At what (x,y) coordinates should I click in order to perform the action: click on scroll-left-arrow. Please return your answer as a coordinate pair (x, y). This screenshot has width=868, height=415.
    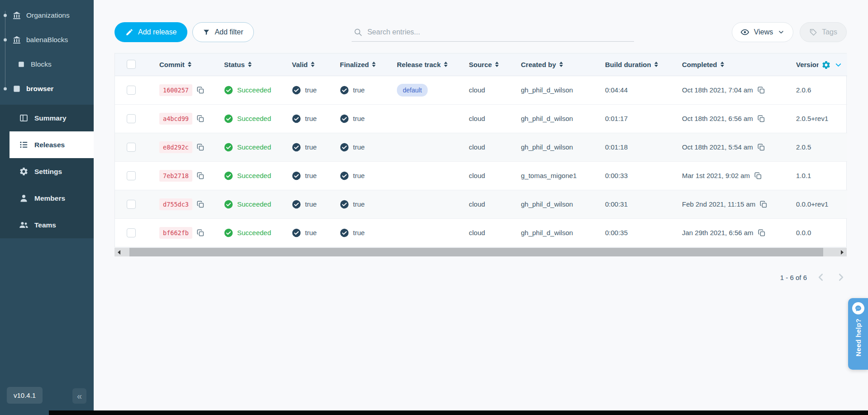
    Looking at the image, I should click on (119, 252).